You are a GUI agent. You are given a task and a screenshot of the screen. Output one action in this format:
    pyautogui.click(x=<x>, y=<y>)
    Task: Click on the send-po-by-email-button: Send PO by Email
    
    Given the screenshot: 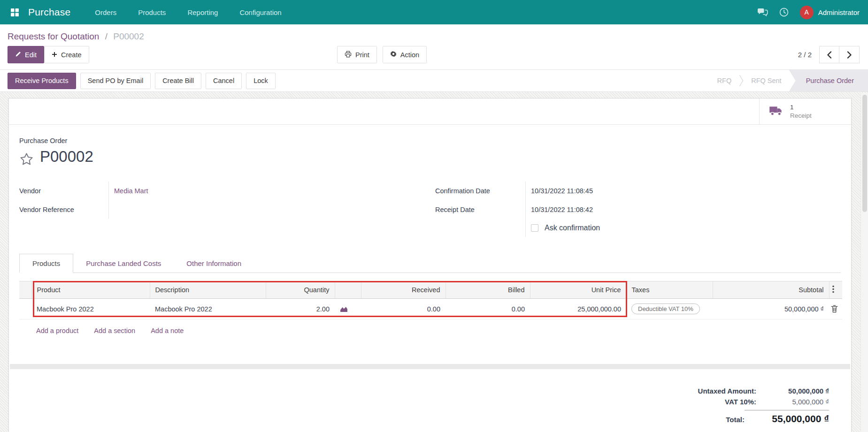 What is the action you would take?
    pyautogui.click(x=115, y=81)
    